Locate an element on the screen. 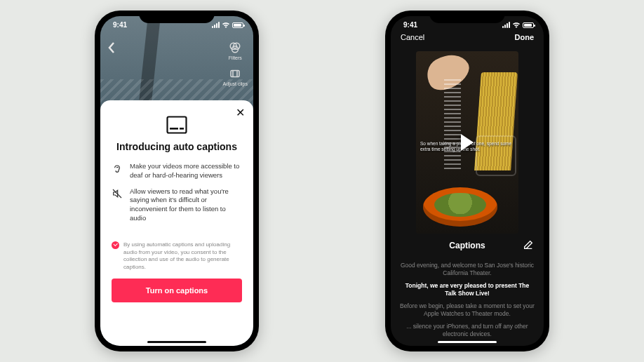  sheet-title: Introducing auto captions is located at coordinates (177, 147).